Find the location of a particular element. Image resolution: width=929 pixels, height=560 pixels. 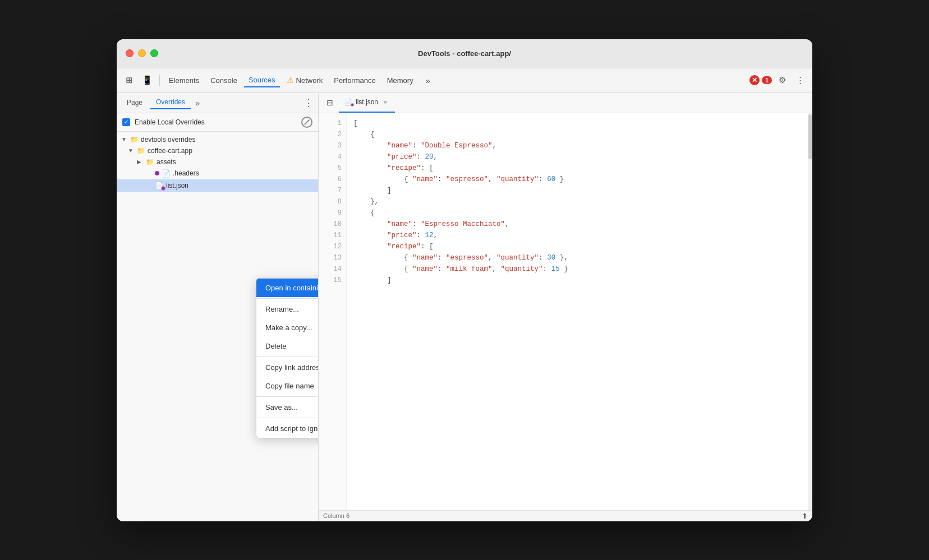

sidebar-kebab-icon: ⋮ is located at coordinates (309, 103).